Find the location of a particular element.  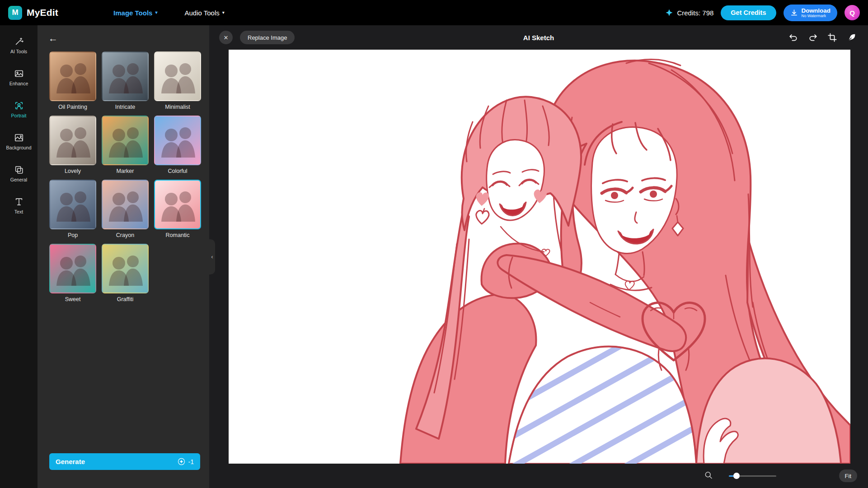

enhance-image-icon is located at coordinates (19, 74).